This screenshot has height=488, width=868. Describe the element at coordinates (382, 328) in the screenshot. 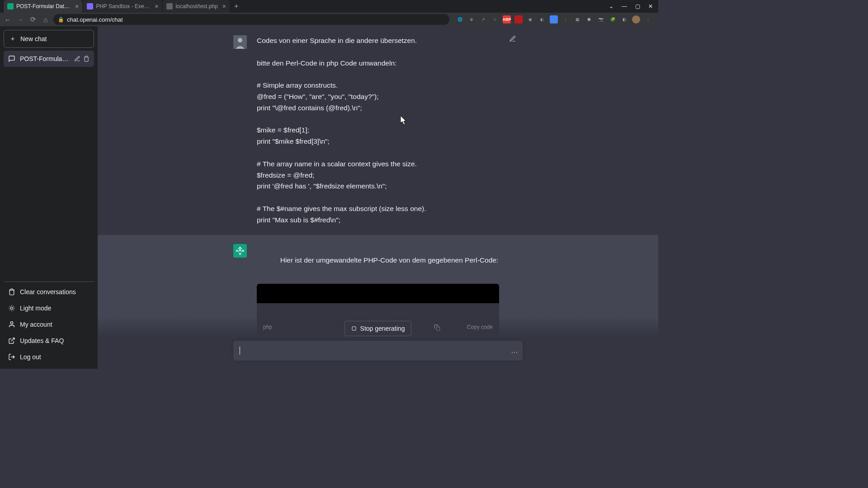

I see `stop-label: Stop generating` at that location.